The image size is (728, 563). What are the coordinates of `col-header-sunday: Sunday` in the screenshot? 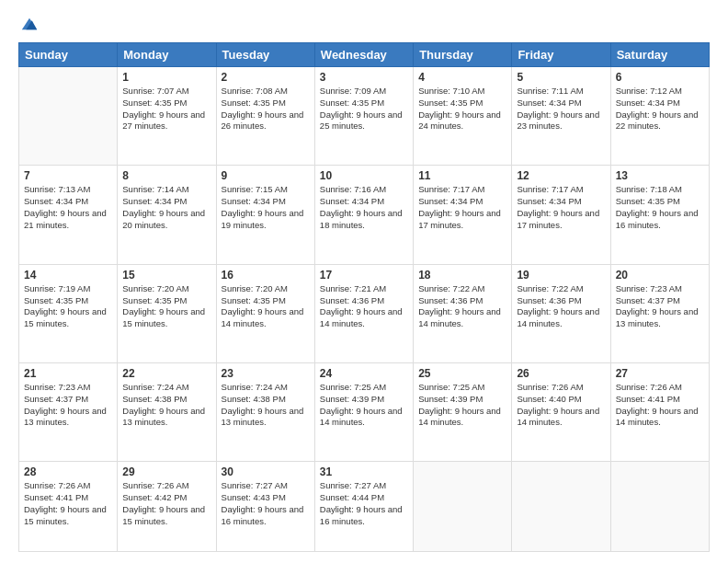 It's located at (68, 55).